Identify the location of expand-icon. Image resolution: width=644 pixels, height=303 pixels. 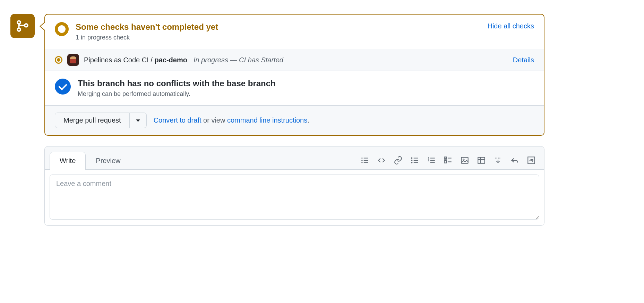
(531, 160).